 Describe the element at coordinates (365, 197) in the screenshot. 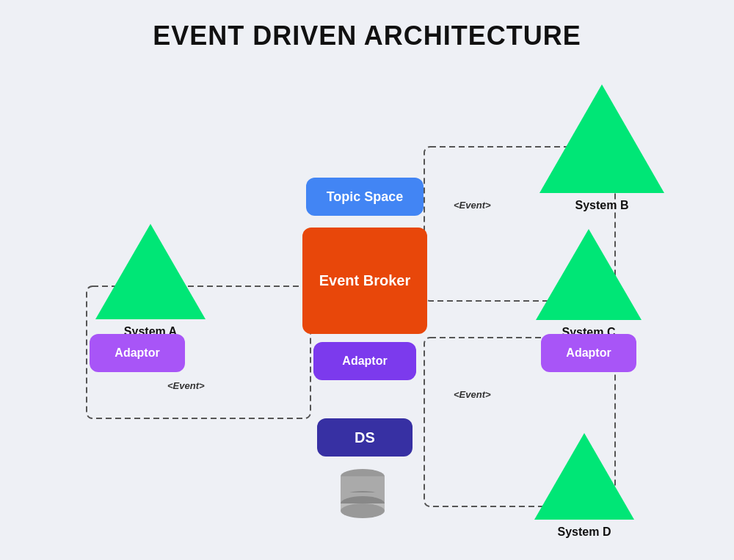

I see `topic-space-box: Topic Space` at that location.